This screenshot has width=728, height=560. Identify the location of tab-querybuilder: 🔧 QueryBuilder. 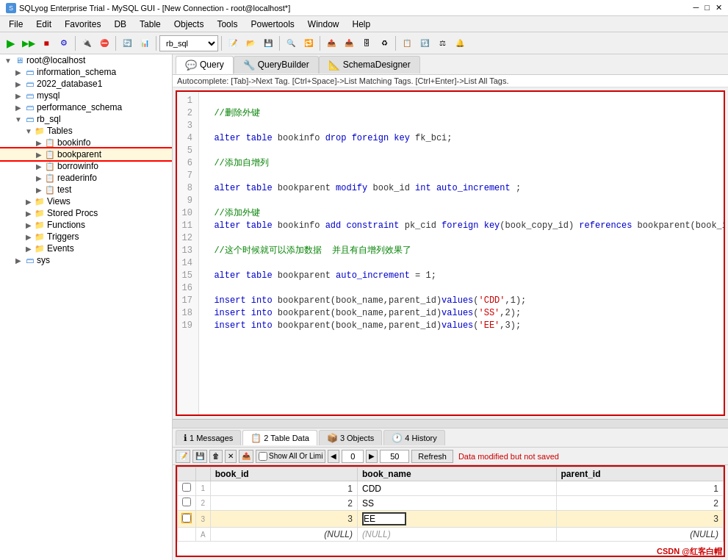
(276, 65).